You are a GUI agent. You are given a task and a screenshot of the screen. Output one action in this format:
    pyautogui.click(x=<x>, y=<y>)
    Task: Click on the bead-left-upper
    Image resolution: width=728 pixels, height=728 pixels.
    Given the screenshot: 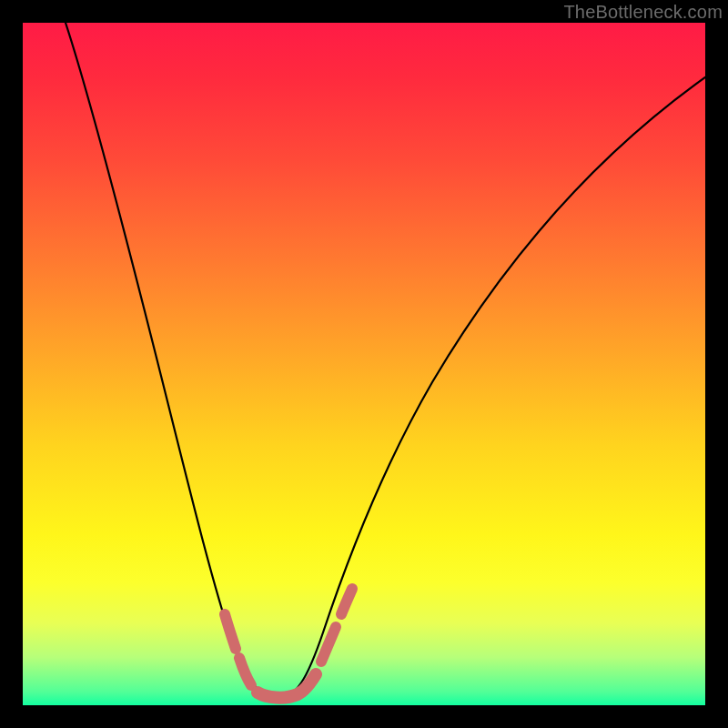 What is the action you would take?
    pyautogui.click(x=230, y=632)
    